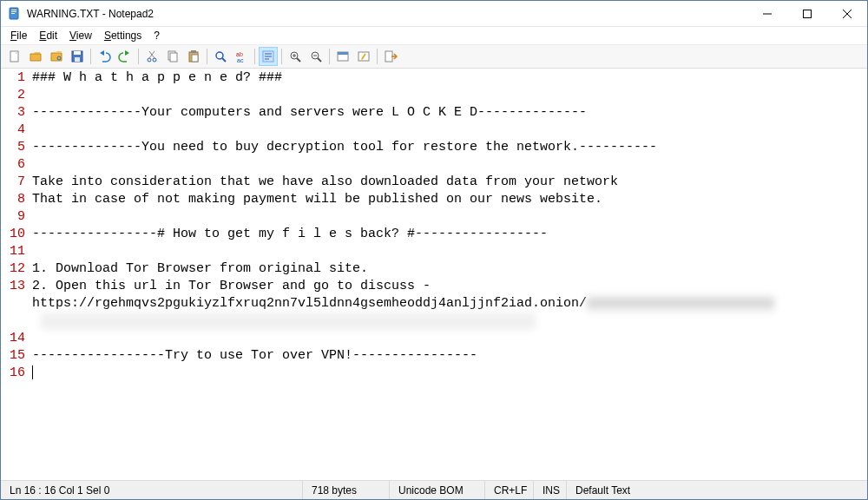 The width and height of the screenshot is (868, 500). I want to click on zoom-in-icon, so click(295, 56).